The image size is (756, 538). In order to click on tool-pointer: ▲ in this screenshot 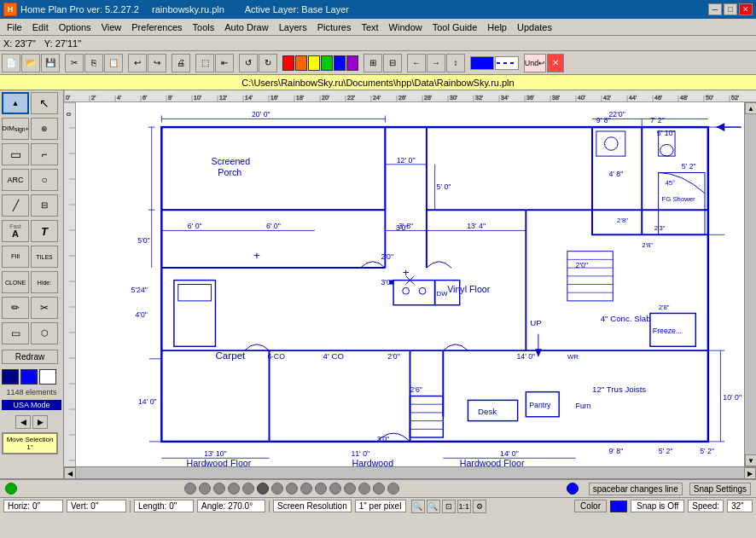, I will do `click(15, 103)`.